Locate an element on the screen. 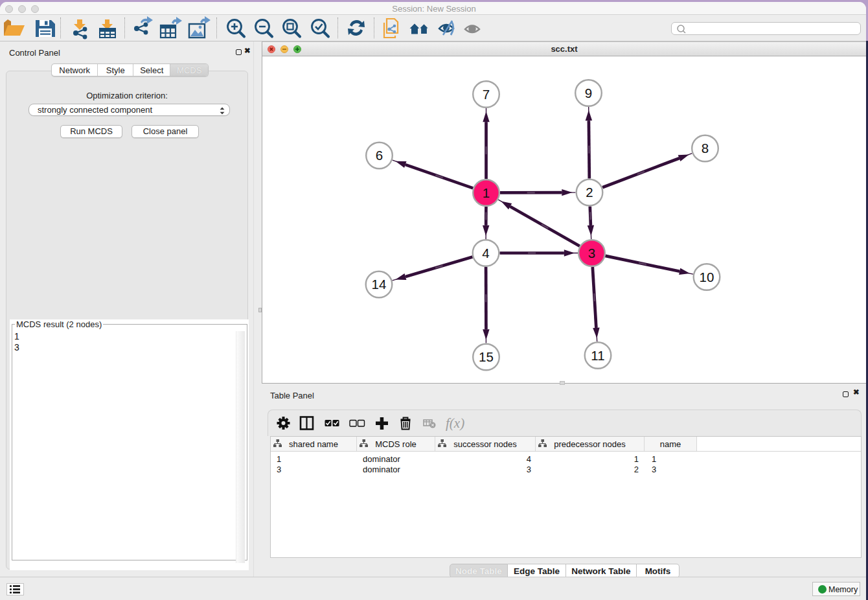  svg-text: 3 is located at coordinates (592, 253).